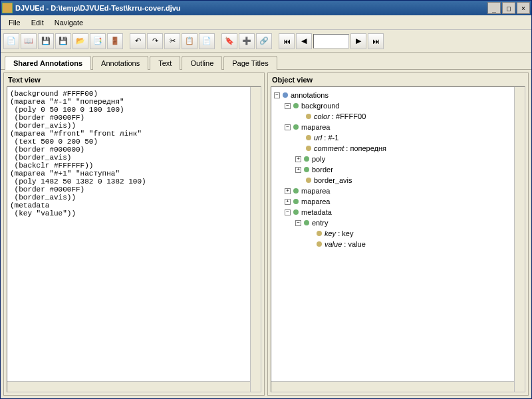 The height and width of the screenshot is (399, 532). I want to click on tree-leaf-border-avis: border_avis, so click(398, 180).